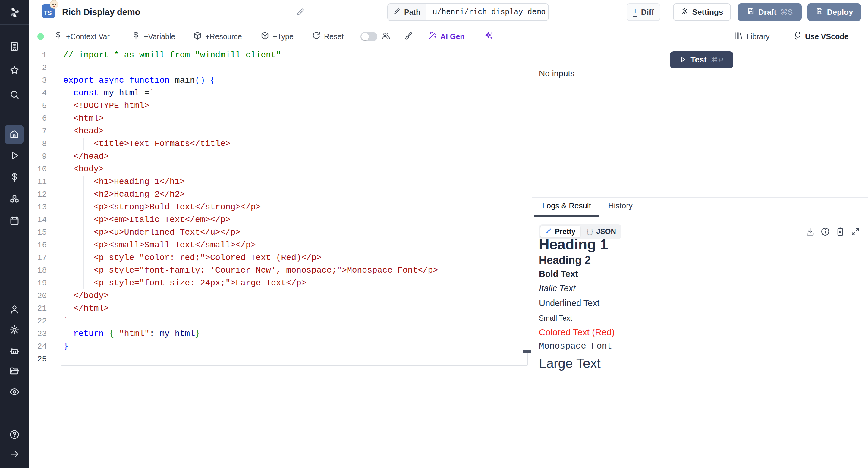 The image size is (868, 468). Describe the element at coordinates (14, 134) in the screenshot. I see `sidebar-item-home-active` at that location.